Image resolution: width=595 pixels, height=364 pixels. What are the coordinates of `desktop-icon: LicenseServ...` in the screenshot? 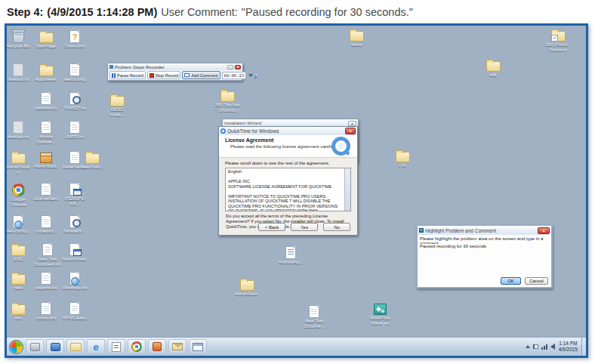 It's located at (46, 193).